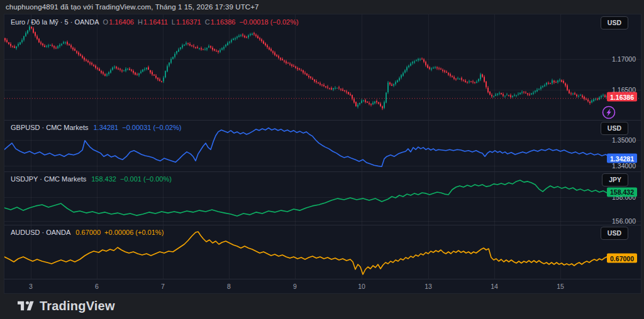  I want to click on ohlc-value: 1.16406, so click(121, 22).